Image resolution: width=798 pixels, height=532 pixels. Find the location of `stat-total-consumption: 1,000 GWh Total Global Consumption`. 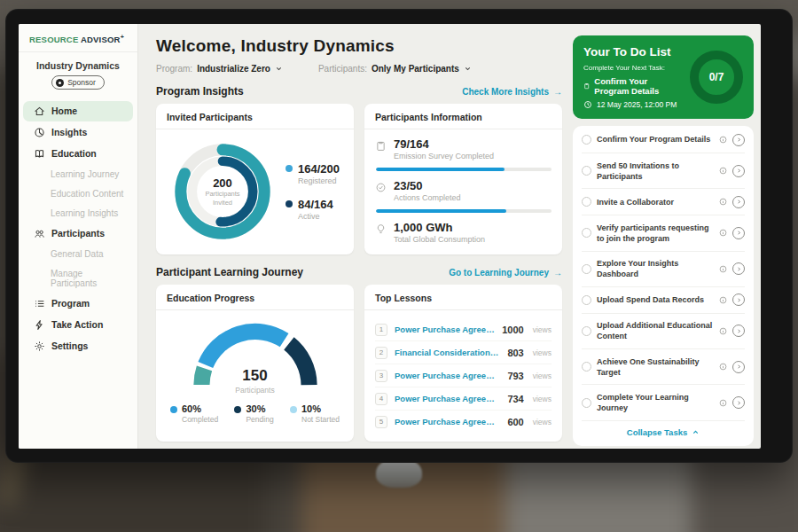

stat-total-consumption: 1,000 GWh Total Global Consumption is located at coordinates (463, 232).